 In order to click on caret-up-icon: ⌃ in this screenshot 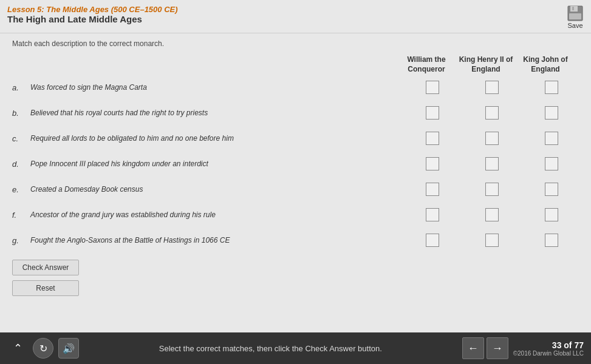, I will do `click(18, 348)`.